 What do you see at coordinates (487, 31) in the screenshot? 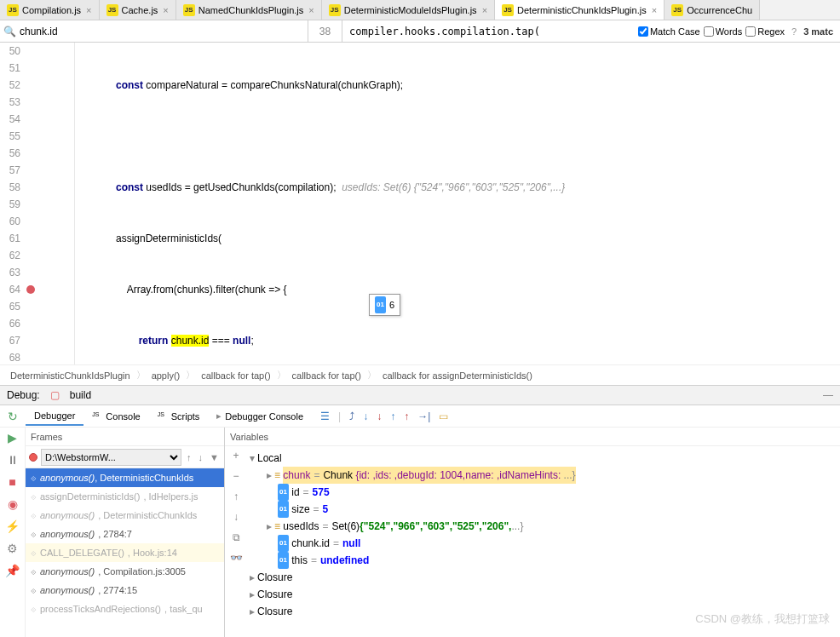
I see `replace-input` at bounding box center [487, 31].